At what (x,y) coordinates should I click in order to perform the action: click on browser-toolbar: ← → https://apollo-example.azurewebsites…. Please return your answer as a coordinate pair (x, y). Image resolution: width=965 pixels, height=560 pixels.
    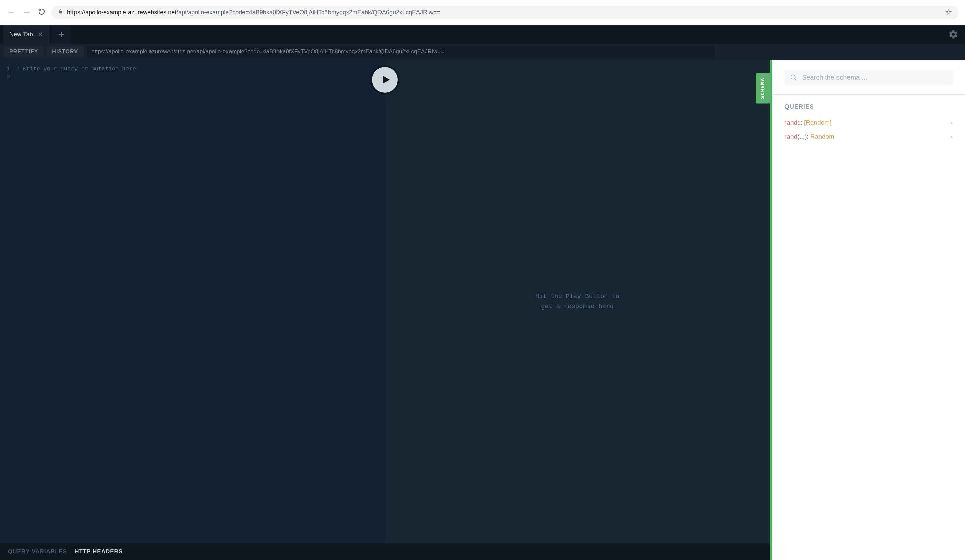
    Looking at the image, I should click on (483, 12).